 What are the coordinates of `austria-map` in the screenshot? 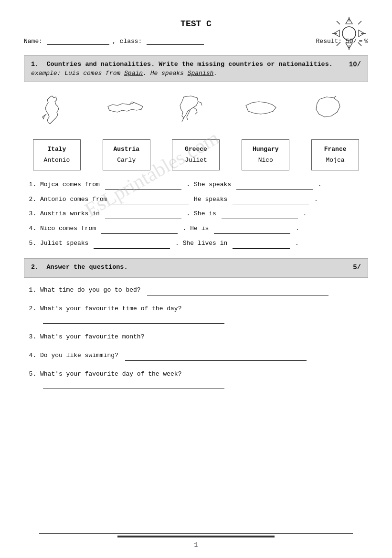 It's located at (127, 111).